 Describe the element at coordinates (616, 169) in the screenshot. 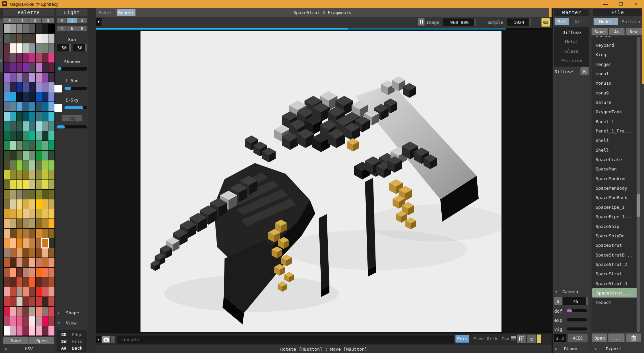

I see `file-item: SpaceMan` at that location.